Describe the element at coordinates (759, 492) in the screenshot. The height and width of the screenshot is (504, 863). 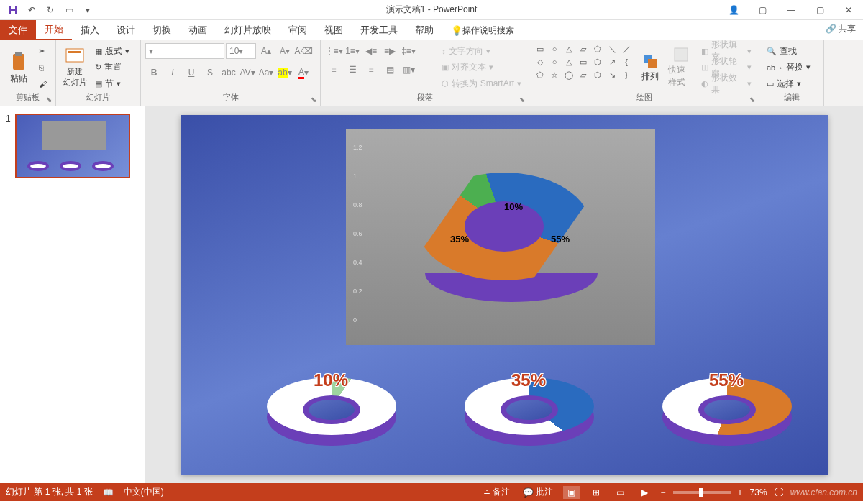
I see `zoom-level: 73%` at that location.